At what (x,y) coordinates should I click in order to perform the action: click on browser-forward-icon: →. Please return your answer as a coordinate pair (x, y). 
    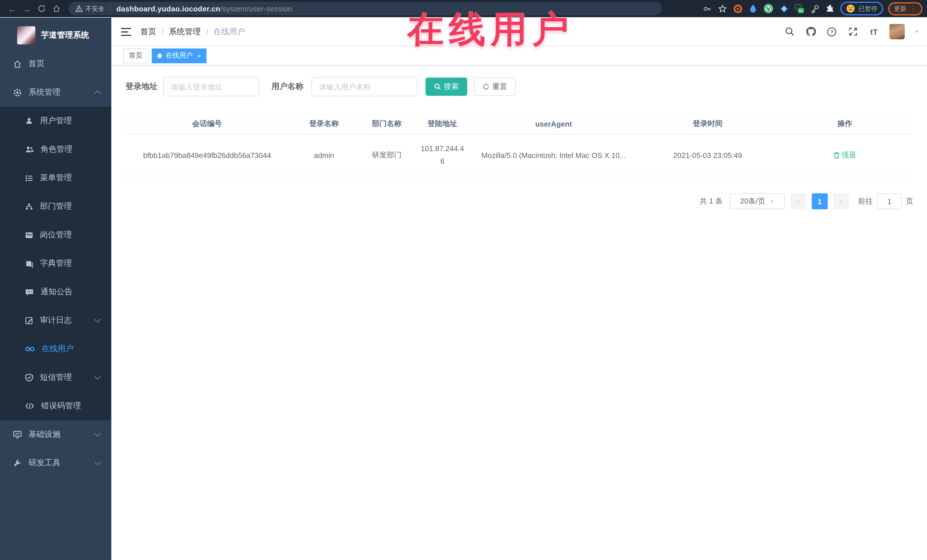
    Looking at the image, I should click on (27, 9).